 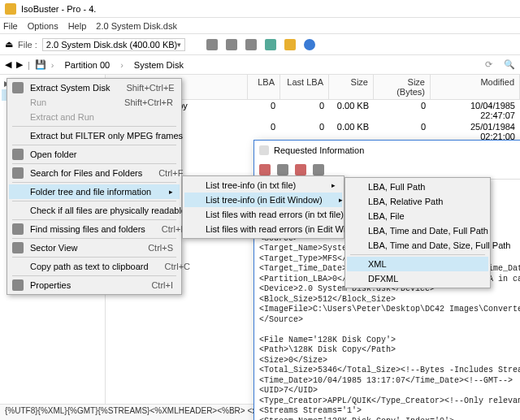 I want to click on menu-options: Options, so click(x=43, y=26).